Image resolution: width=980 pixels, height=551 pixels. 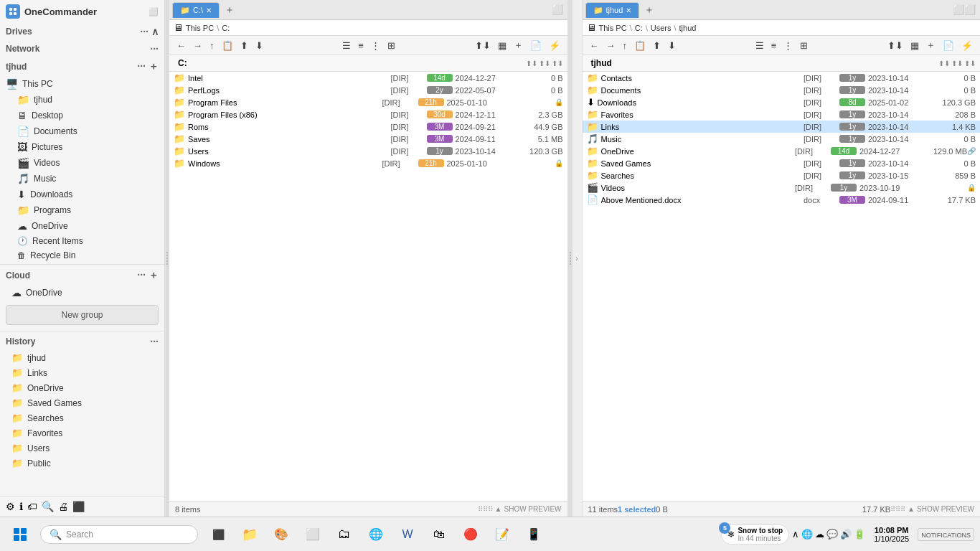 I want to click on cloud-add-btn: ＋, so click(x=154, y=276).